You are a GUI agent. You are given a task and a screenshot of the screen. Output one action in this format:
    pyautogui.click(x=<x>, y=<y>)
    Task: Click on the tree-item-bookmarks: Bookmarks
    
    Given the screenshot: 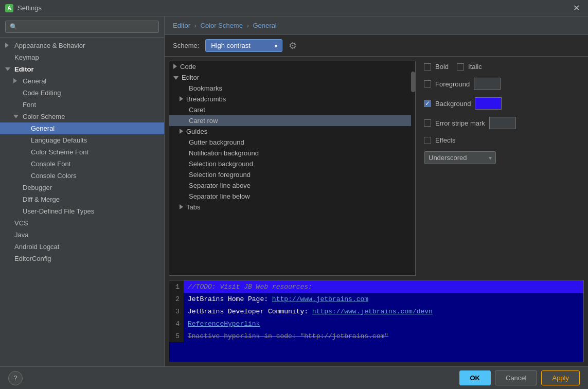 What is the action you would take?
    pyautogui.click(x=292, y=89)
    